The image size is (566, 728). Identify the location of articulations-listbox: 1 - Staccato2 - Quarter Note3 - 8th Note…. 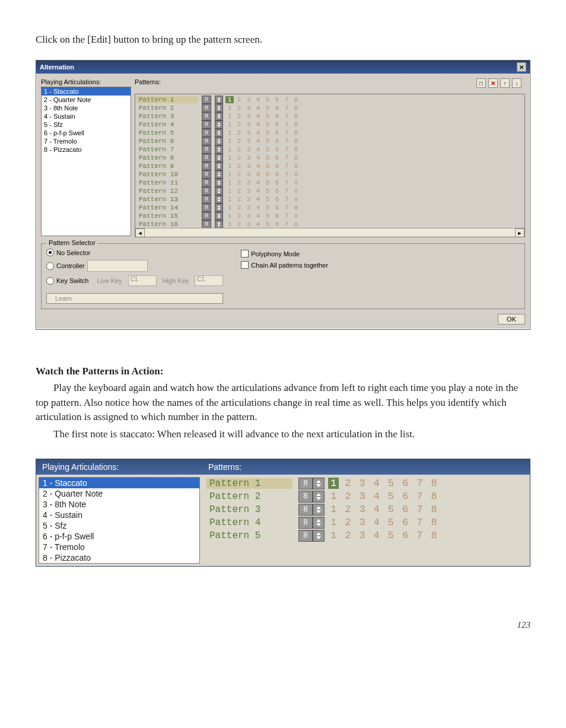
(86, 161).